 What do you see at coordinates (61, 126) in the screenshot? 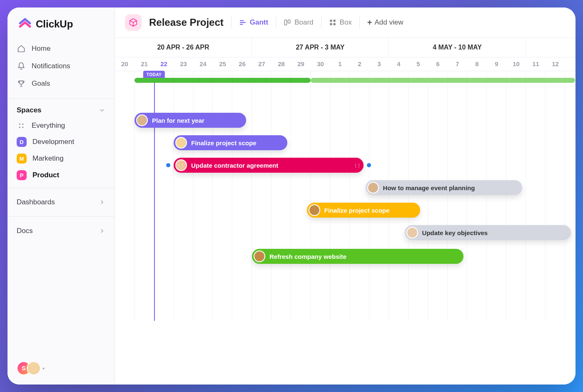
I see `sidebar-item-everything: Everything` at bounding box center [61, 126].